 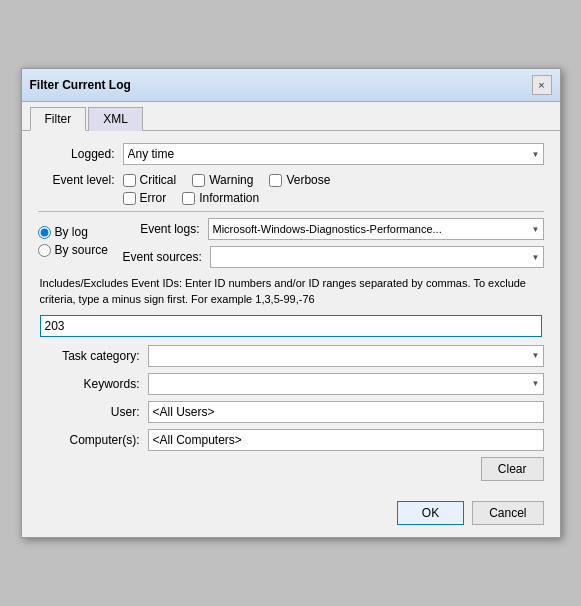 I want to click on critical-checkbox-item: Critical, so click(x=150, y=180).